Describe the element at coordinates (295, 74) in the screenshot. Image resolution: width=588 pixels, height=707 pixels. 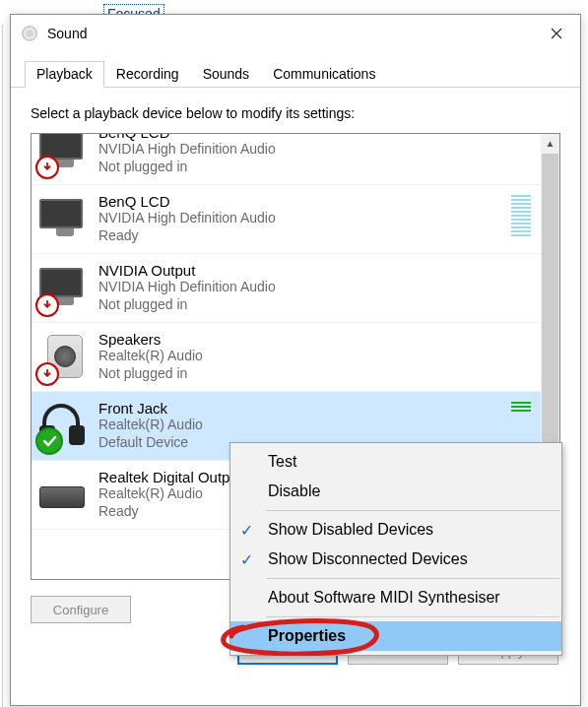
I see `tab-strip: Playback Recording Sounds Communications` at that location.